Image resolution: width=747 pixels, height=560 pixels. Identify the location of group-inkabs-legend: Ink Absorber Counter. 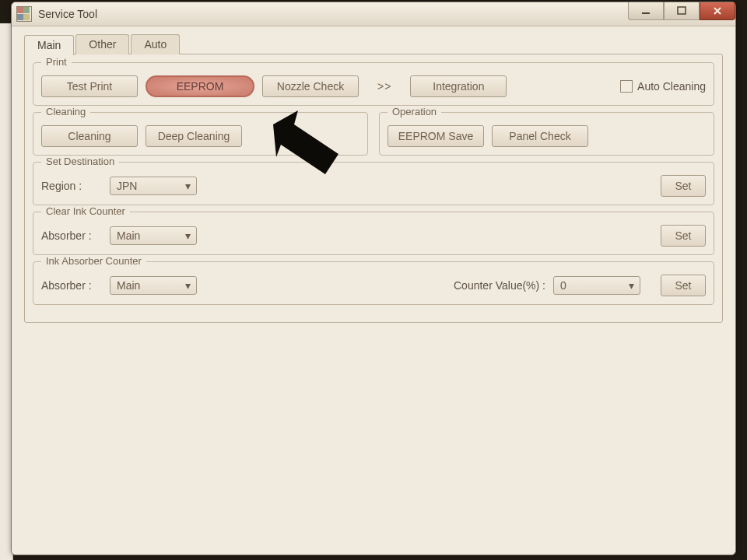
(93, 261).